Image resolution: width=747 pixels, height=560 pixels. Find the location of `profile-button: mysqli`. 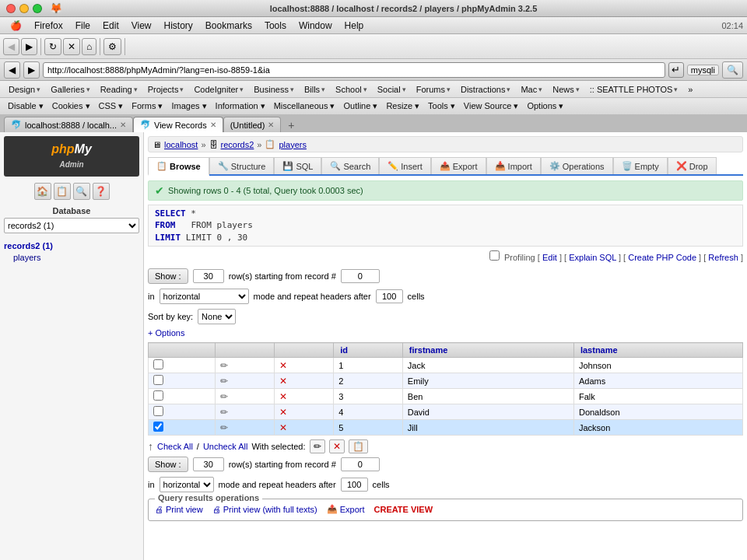

profile-button: mysqli is located at coordinates (703, 70).